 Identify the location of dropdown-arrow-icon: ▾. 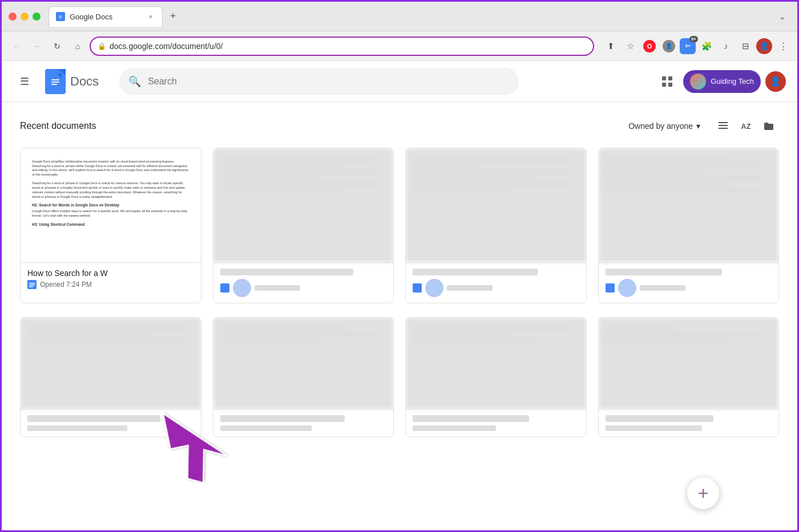
(699, 126).